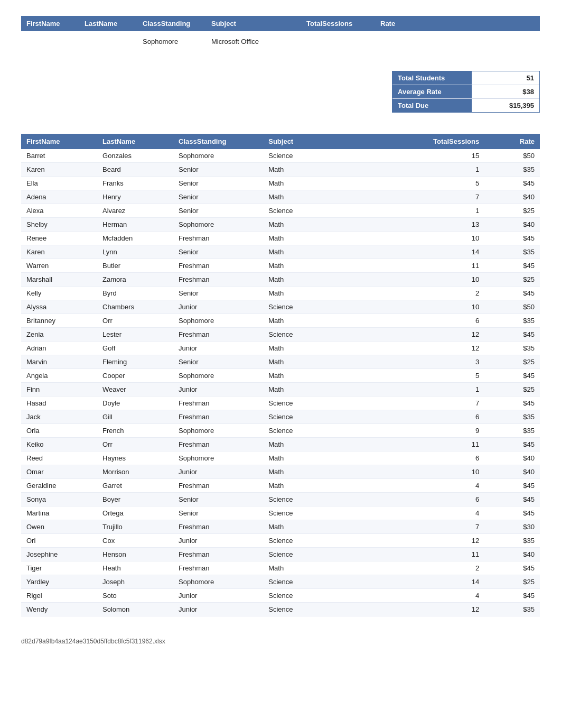 The width and height of the screenshot is (561, 728). I want to click on table-row: AlyssaChambersJuniorScience10$50, so click(280, 307).